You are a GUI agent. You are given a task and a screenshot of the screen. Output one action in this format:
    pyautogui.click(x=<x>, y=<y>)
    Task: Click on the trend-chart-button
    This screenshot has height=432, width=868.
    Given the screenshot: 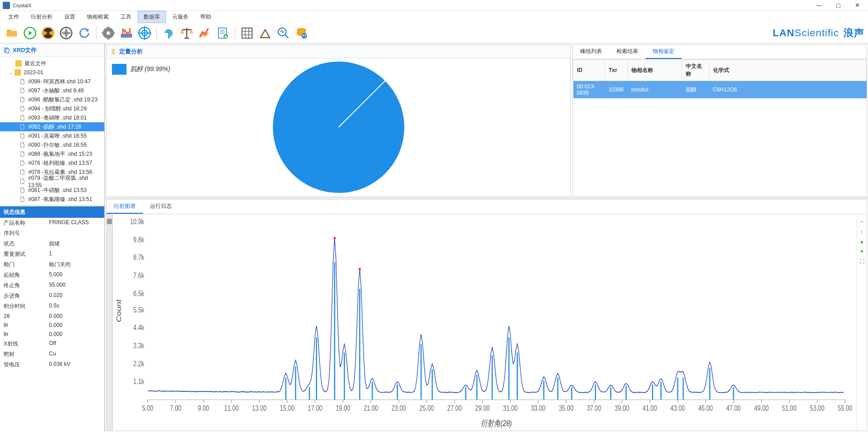 What is the action you would take?
    pyautogui.click(x=205, y=33)
    